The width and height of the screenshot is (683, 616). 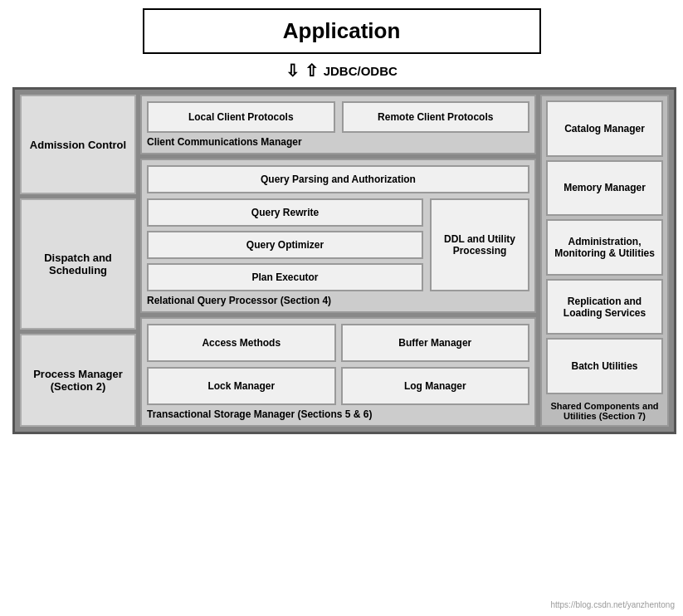 What do you see at coordinates (360, 71) in the screenshot?
I see `jdbc-label: JDBC/ODBC` at bounding box center [360, 71].